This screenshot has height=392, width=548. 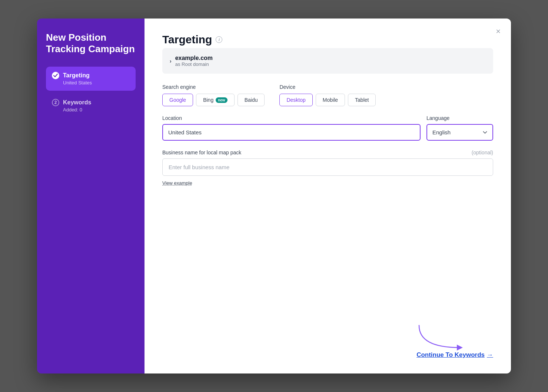 I want to click on close-button: ×, so click(x=498, y=31).